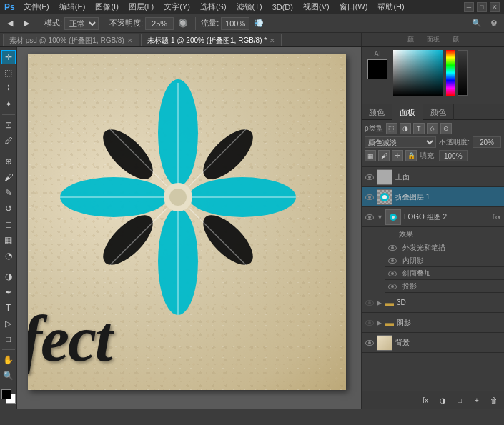  I want to click on layer-item-bg: 背景, so click(433, 343).